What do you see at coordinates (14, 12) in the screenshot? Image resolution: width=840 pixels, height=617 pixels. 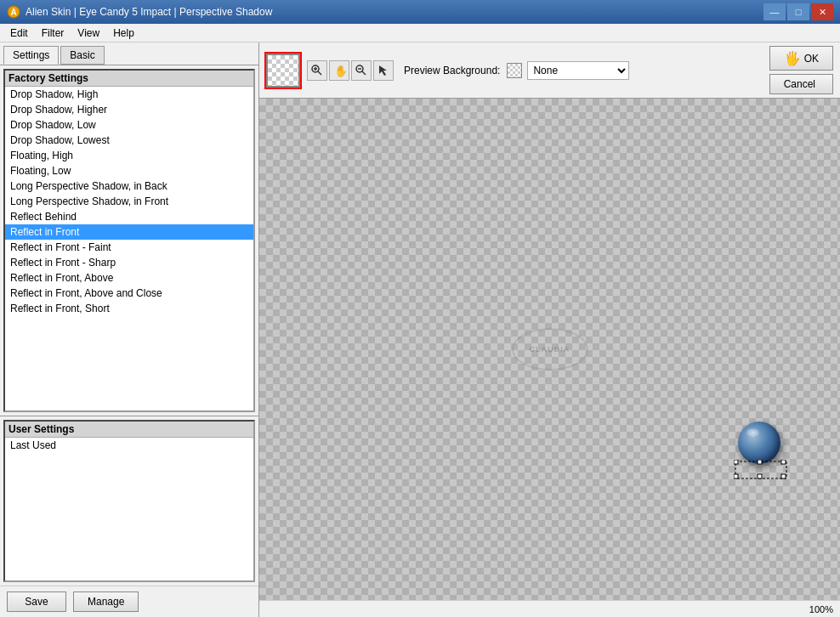 I see `svg-text: A` at bounding box center [14, 12].